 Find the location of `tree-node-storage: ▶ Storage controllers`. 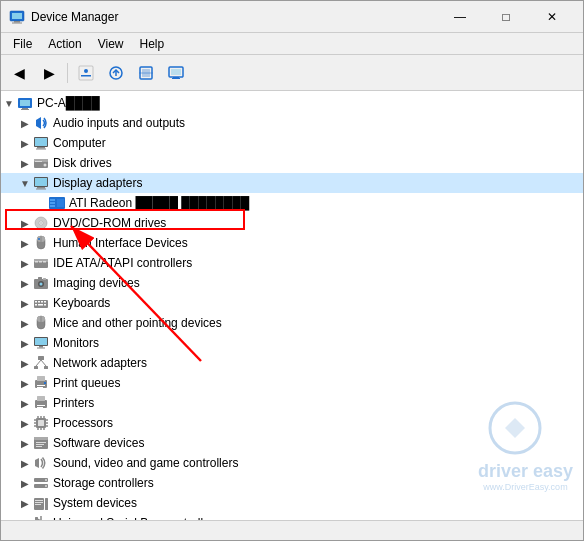

tree-node-storage: ▶ Storage controllers is located at coordinates (292, 483).